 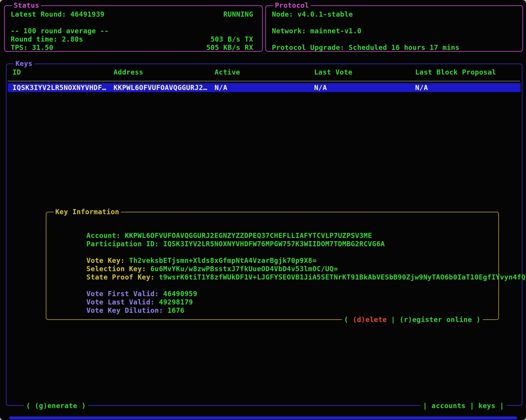 I want to click on tx-rate-value: 503 B/s TX, so click(x=232, y=39).